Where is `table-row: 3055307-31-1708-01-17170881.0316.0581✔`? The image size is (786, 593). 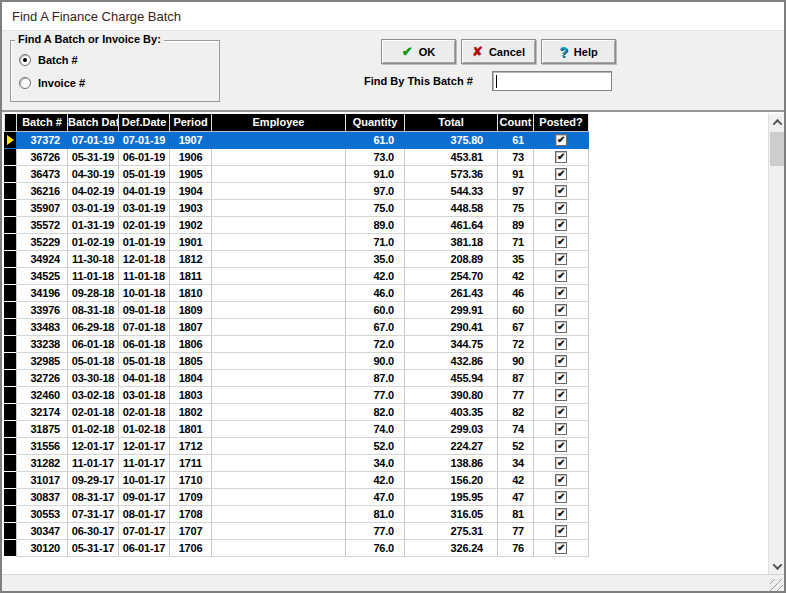 table-row: 3055307-31-1708-01-17170881.0316.0581✔ is located at coordinates (296, 514).